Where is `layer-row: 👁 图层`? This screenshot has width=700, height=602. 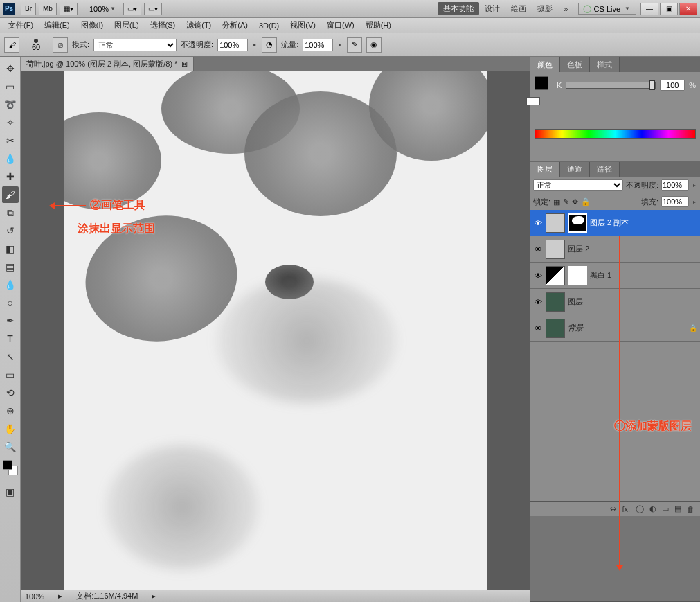
layer-row: 👁 图层 is located at coordinates (615, 302).